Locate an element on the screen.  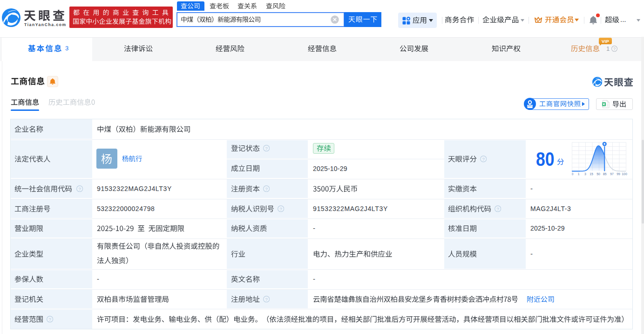
svg-text: TianYanCha.com is located at coordinates (46, 25).